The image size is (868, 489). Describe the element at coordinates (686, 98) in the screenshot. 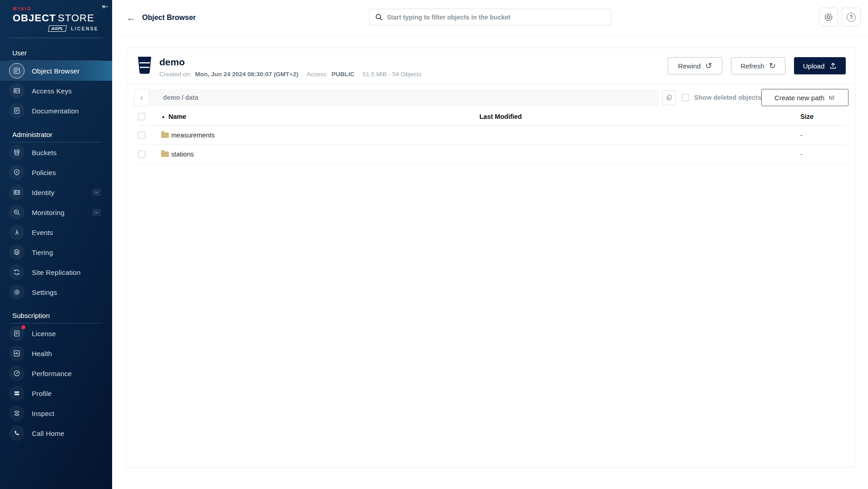

I see `show-deleted-checkbox` at that location.